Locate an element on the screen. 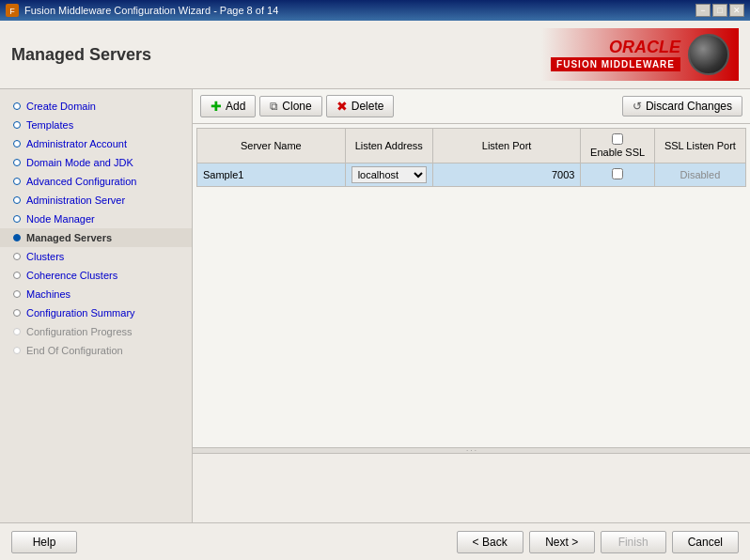  sidebar-item-end-of-configuration: End Of Configuration is located at coordinates (96, 350).